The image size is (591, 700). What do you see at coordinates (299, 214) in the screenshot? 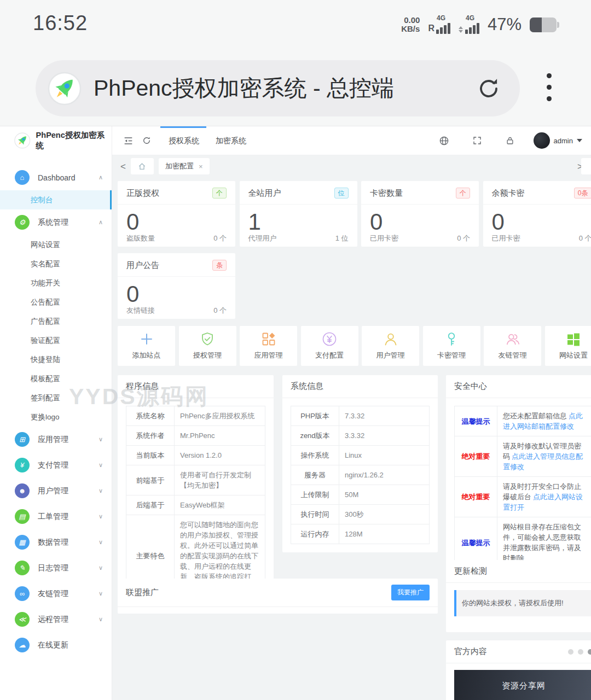
I see `stat-card: 全站用户 位 1 代理用户 1 位` at bounding box center [299, 214].